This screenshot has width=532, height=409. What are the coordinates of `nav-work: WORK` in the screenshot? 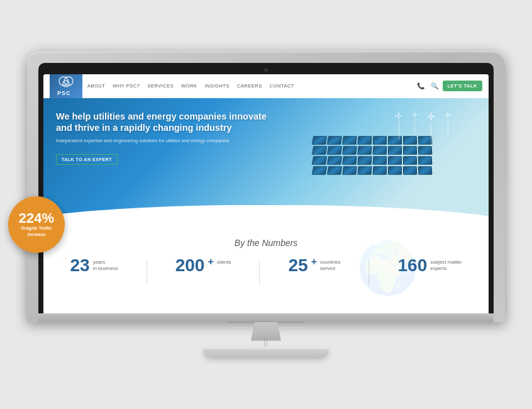 It's located at (189, 86).